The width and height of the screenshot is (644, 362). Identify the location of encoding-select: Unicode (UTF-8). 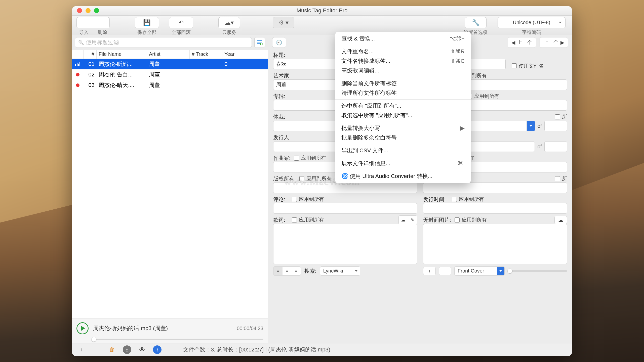
(532, 23).